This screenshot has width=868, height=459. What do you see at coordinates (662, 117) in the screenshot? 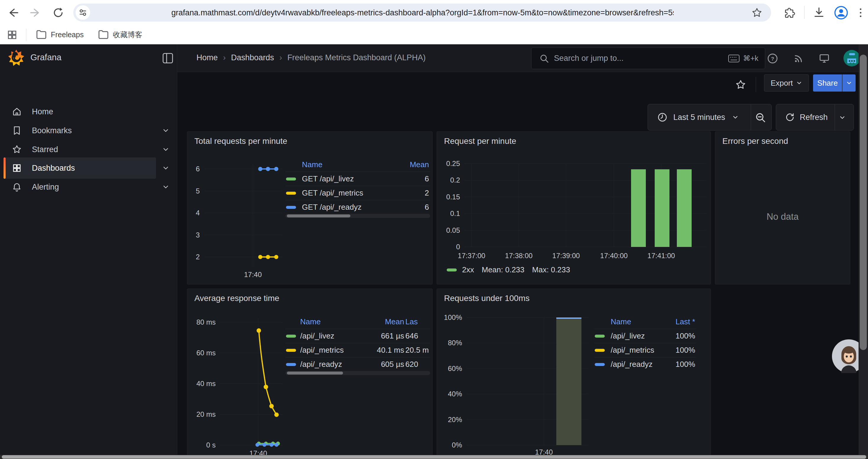
I see `clock-icon` at bounding box center [662, 117].